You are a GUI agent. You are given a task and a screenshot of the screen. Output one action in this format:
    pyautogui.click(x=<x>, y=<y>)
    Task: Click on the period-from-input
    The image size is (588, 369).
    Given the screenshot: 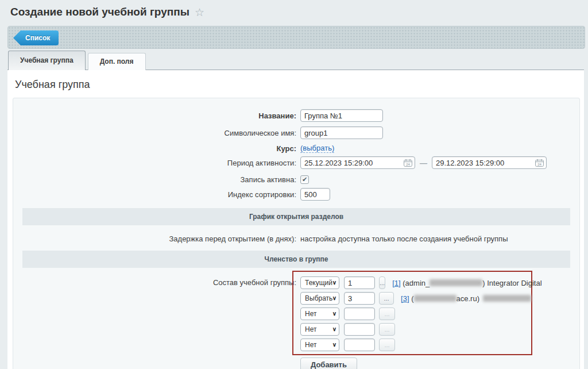 What is the action you would take?
    pyautogui.click(x=358, y=163)
    